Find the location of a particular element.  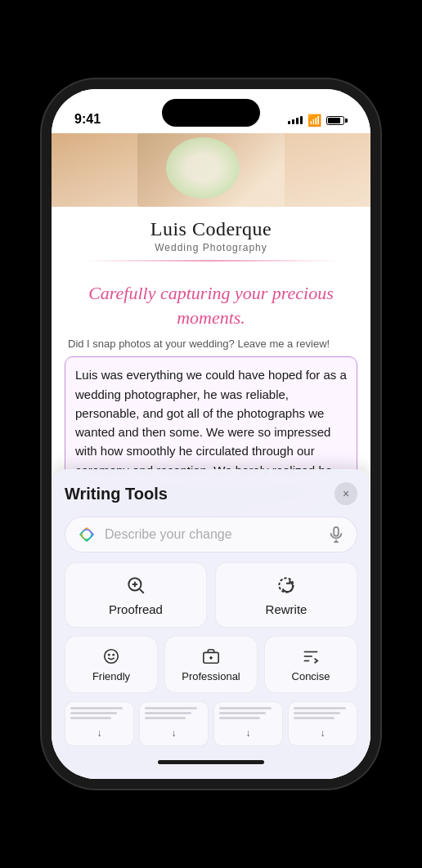

close-button: × is located at coordinates (346, 494).